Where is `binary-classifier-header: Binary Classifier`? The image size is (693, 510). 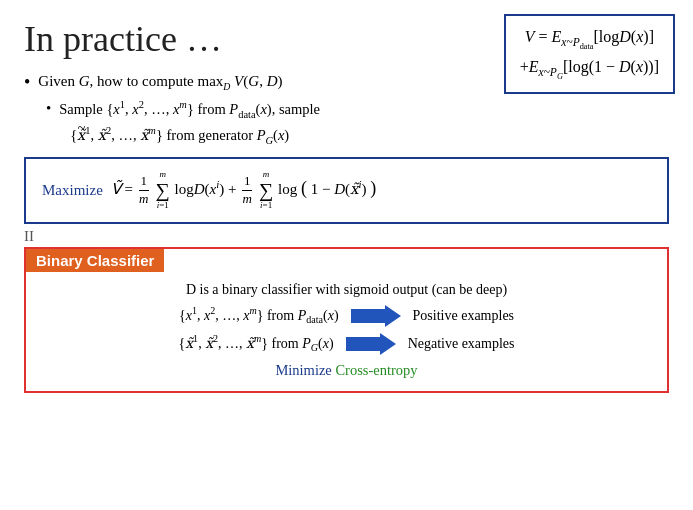
binary-classifier-header: Binary Classifier is located at coordinates (95, 260).